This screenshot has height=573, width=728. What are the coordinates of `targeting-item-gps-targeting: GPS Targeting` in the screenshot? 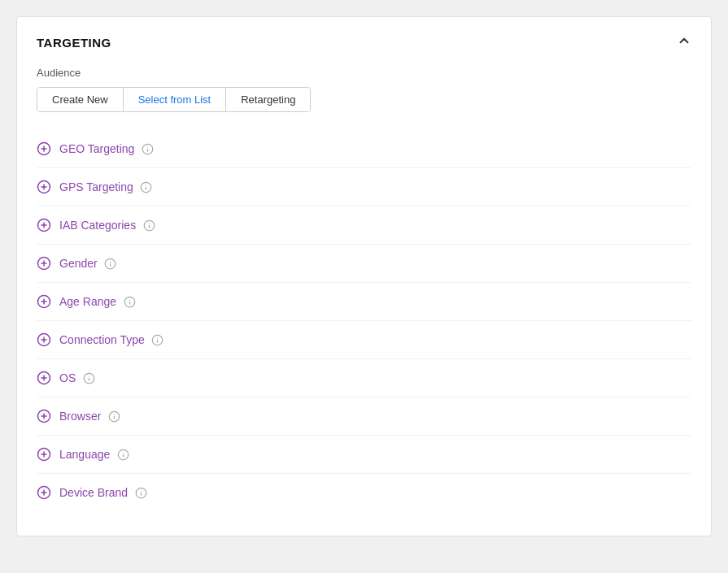 It's located at (364, 187).